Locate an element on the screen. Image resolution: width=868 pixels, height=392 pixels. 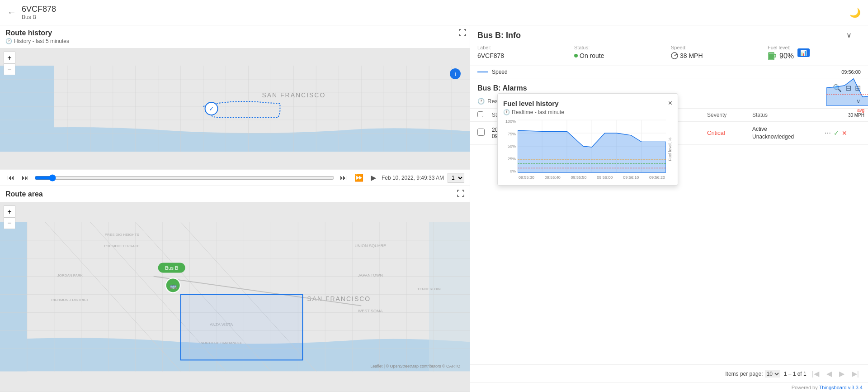
row-checkbox is located at coordinates (481, 132).